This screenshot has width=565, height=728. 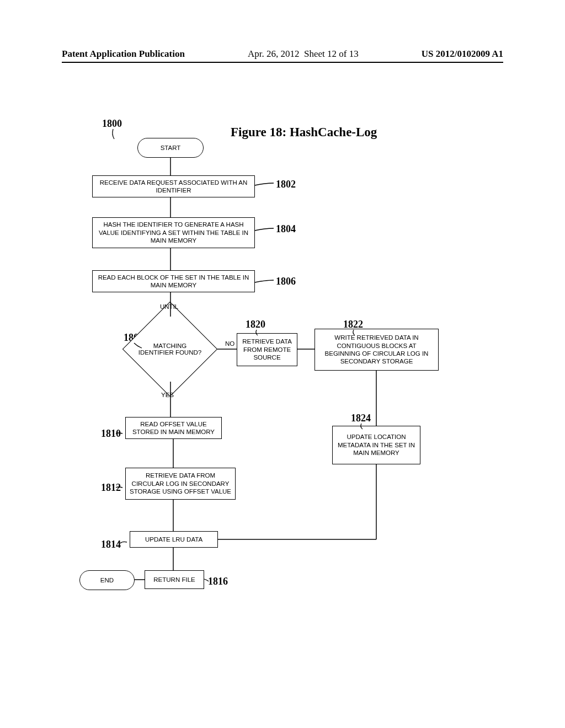 I want to click on box-retrieve-circular: RETRIEVE DATA FROM CIRCULAR LOG IN SECON…, so click(x=180, y=484).